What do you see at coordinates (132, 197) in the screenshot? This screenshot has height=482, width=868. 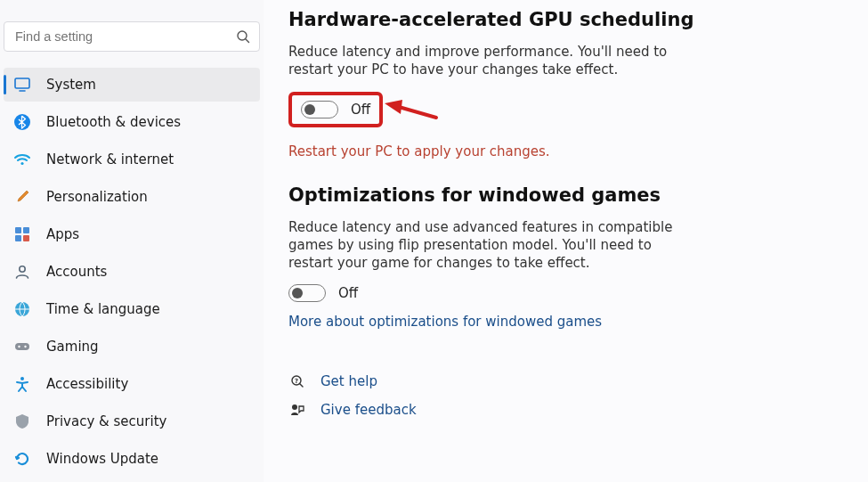 I see `sidebar-item-personalization: Personalization` at bounding box center [132, 197].